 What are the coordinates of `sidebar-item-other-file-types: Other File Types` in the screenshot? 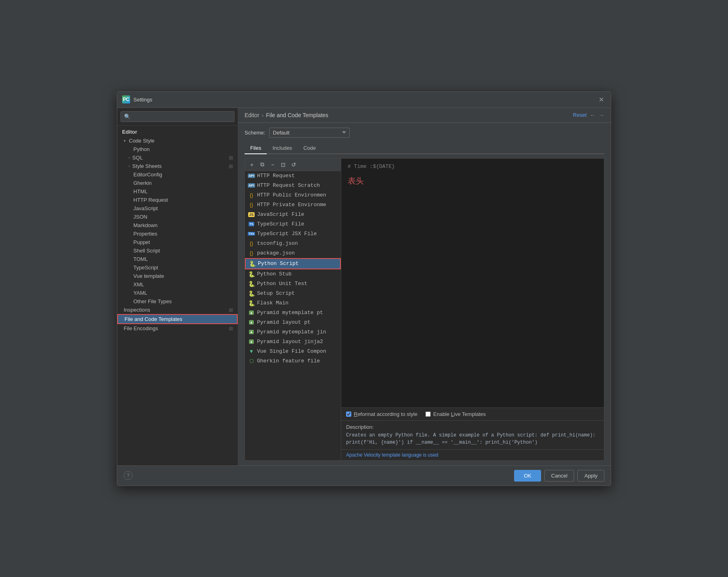 It's located at (177, 301).